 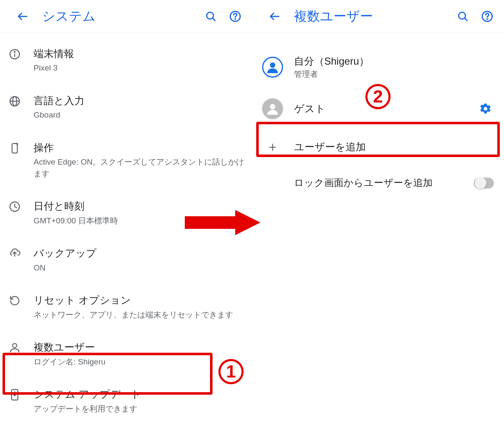 I want to click on setting-title: リセット オプション, so click(x=139, y=300).